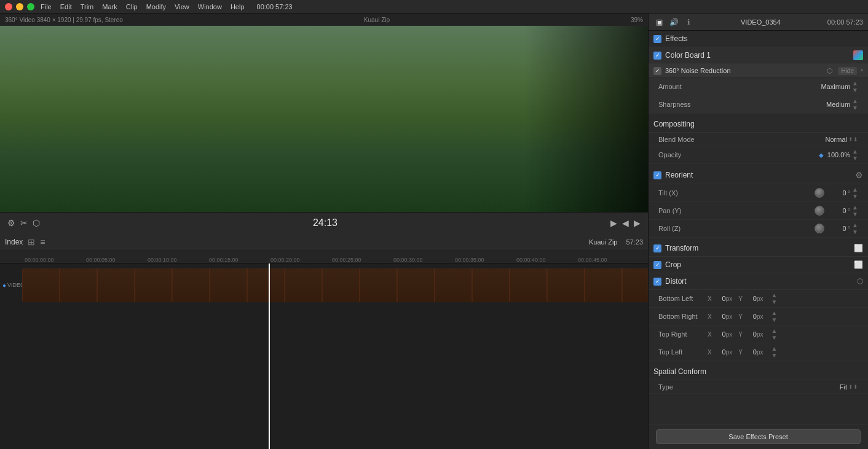 Image resolution: width=868 pixels, height=449 pixels. I want to click on ruler-tick-6: 00:00:30:00, so click(408, 260).